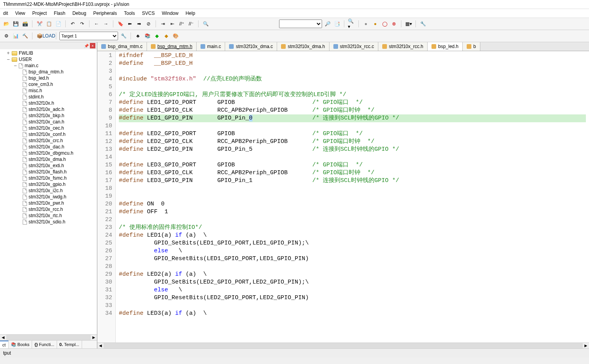 The image size is (589, 364). I want to click on undo-icon: ↶, so click(73, 24).